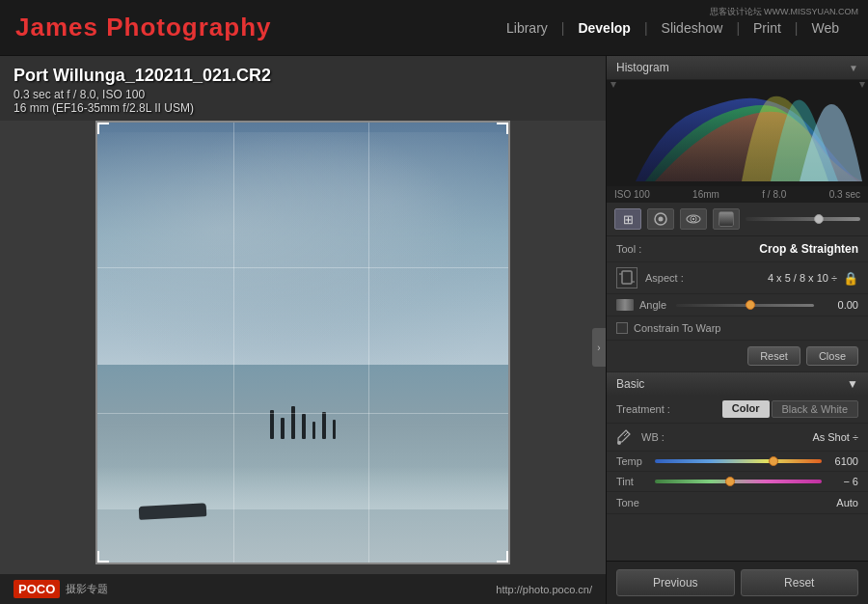  I want to click on nav-print: Print, so click(768, 28).